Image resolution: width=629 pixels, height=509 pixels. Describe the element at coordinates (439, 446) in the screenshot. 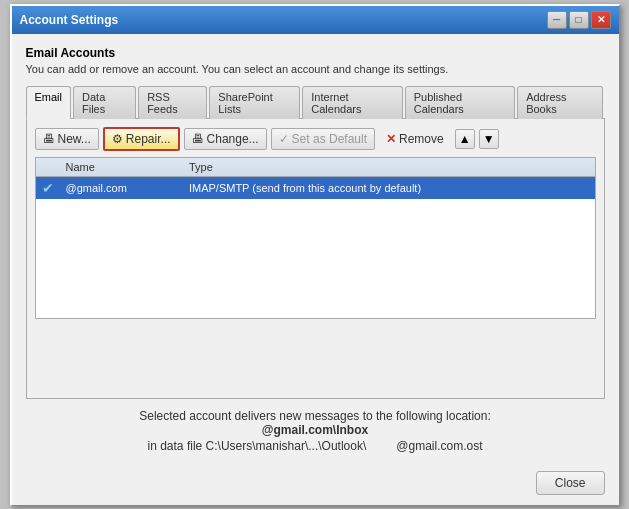

I see `footer-ost: @gmail.com.ost` at that location.